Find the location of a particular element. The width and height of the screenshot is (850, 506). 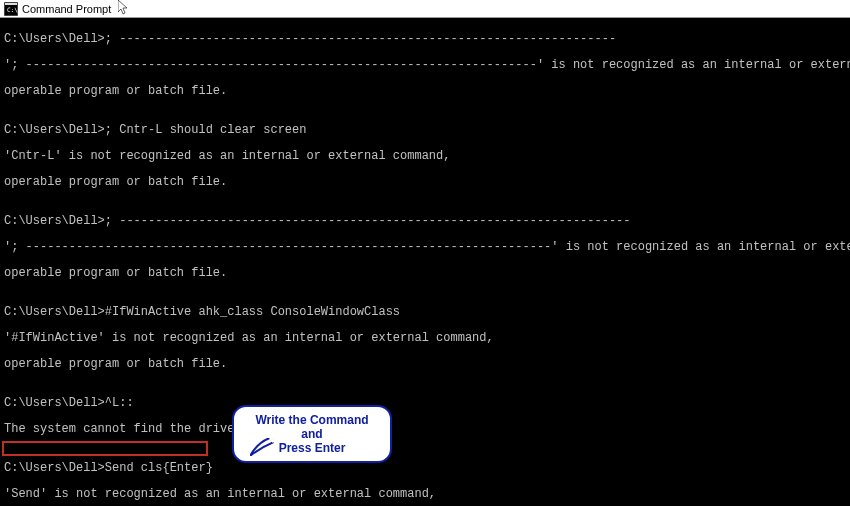

callout-text-1: Write the Command and is located at coordinates (312, 427).